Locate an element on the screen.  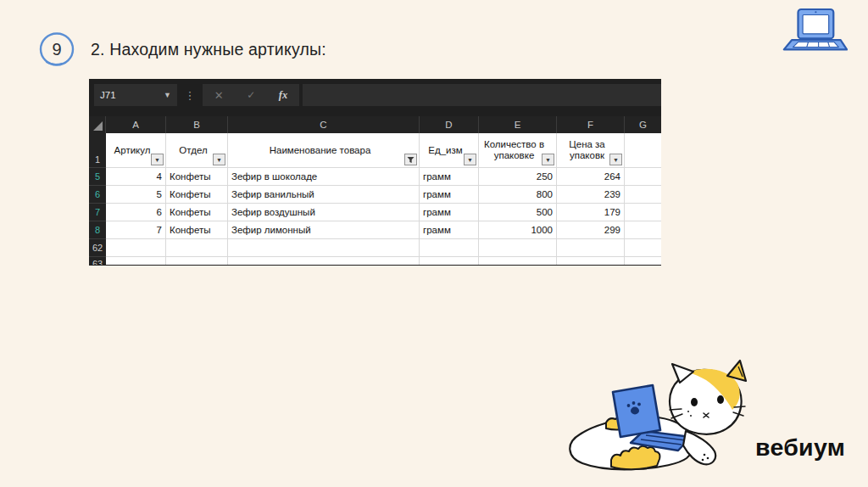
cell-F8: 299 is located at coordinates (591, 231).